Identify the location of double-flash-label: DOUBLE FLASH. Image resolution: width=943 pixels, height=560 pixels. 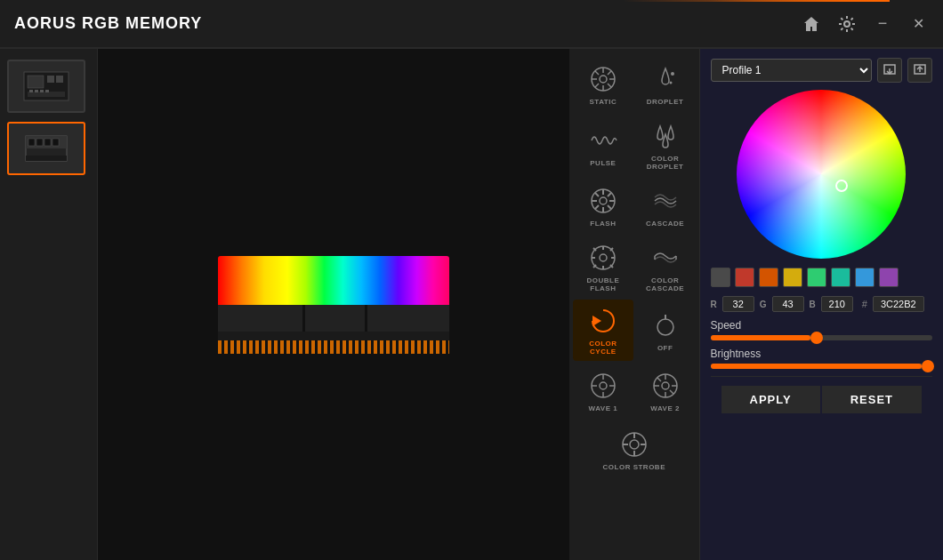
(603, 284).